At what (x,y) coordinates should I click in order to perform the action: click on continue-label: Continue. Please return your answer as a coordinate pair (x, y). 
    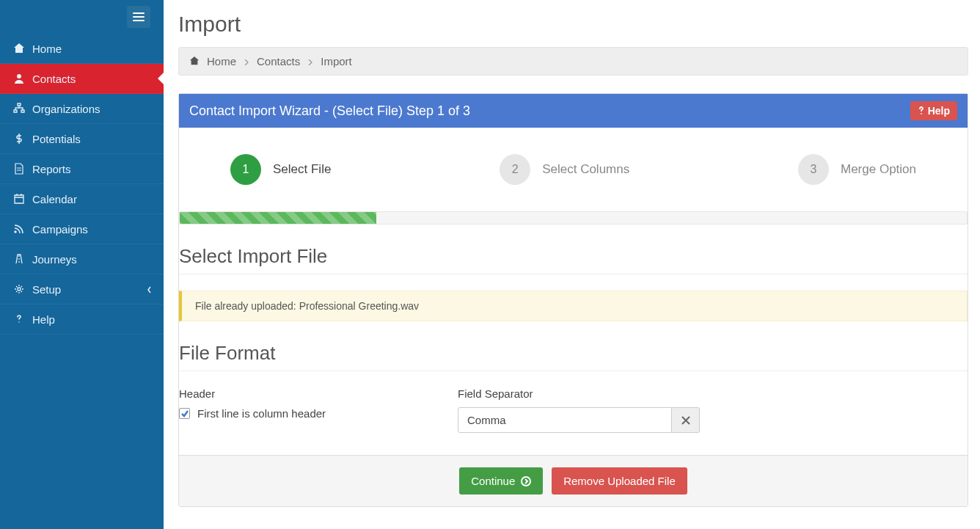
    Looking at the image, I should click on (493, 481).